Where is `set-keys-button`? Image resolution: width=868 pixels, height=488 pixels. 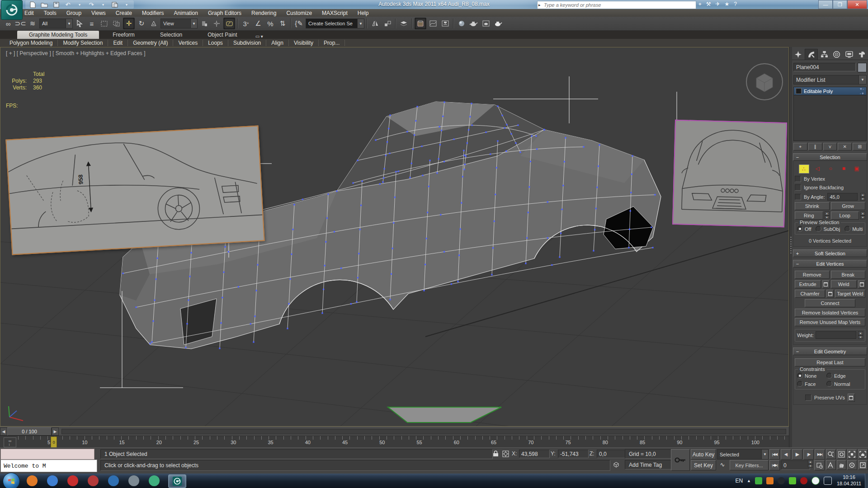
set-keys-button is located at coordinates (680, 460).